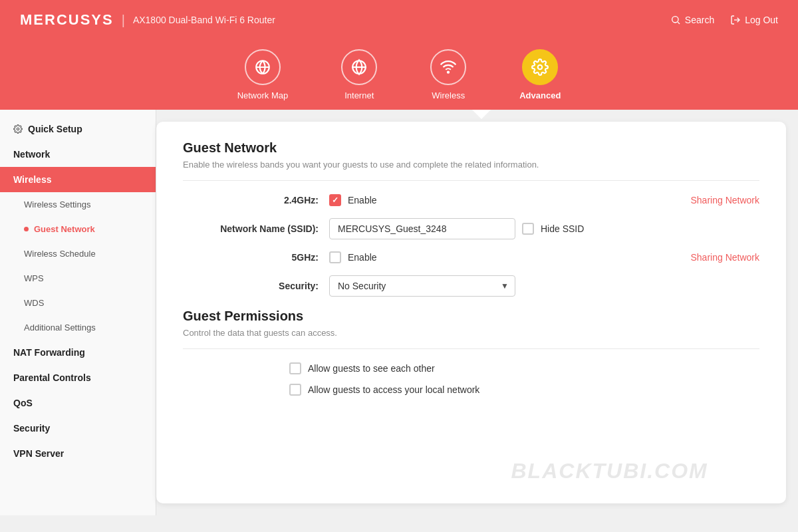 This screenshot has width=798, height=532. What do you see at coordinates (78, 454) in the screenshot?
I see `sidebar-item-vpn-server: VPN Server` at bounding box center [78, 454].